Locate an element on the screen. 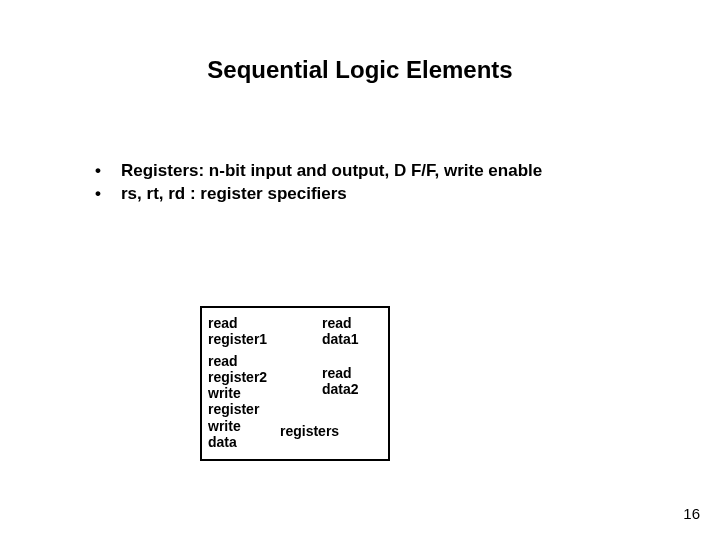  label-write-register: writeregister is located at coordinates (234, 402).